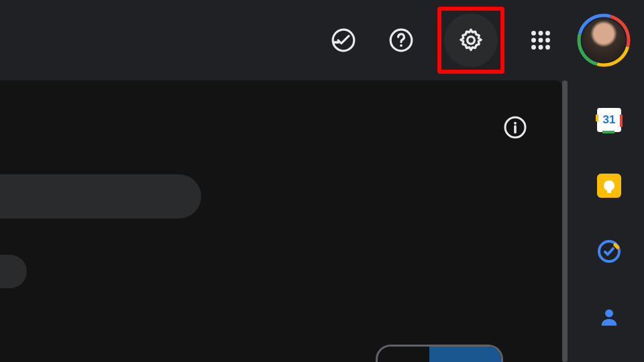  Describe the element at coordinates (439, 353) in the screenshot. I see `bottom-tab` at that location.